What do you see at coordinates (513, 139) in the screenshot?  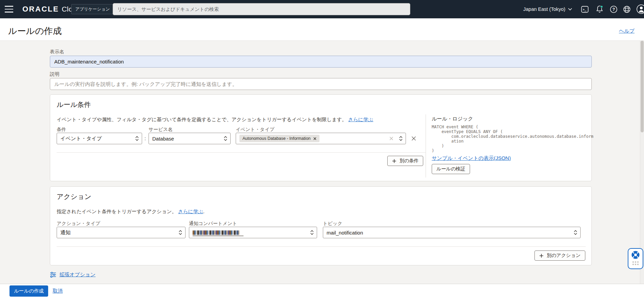 I see `rule-logic-code: MATCH event WHERE ( eventType EQUALS ANY…` at bounding box center [513, 139].